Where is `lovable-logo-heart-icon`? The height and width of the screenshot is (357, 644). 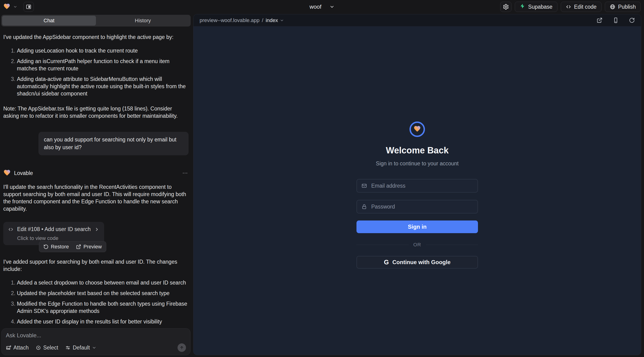 lovable-logo-heart-icon is located at coordinates (7, 7).